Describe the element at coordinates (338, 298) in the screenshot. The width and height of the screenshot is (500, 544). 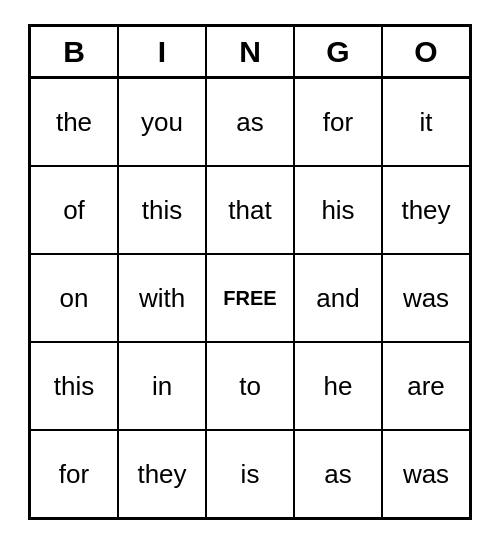
I see `bingo-cell-r2-c3: and` at that location.